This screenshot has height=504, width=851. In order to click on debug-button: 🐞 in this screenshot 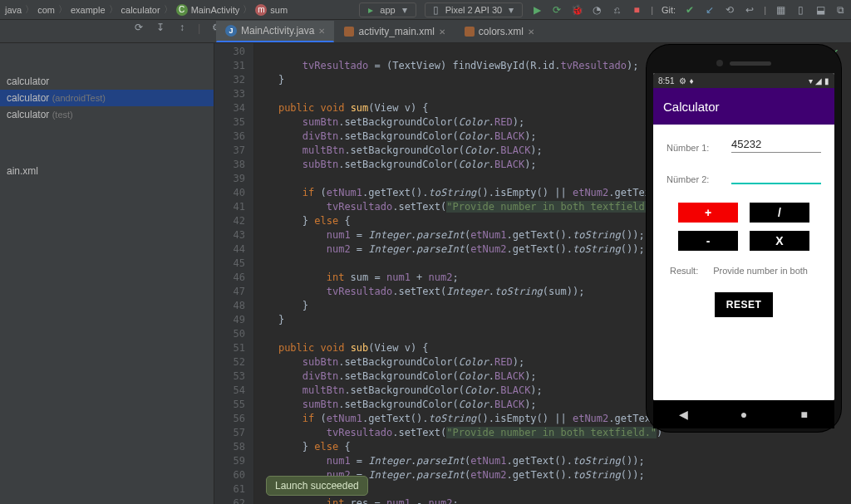, I will do `click(577, 10)`.